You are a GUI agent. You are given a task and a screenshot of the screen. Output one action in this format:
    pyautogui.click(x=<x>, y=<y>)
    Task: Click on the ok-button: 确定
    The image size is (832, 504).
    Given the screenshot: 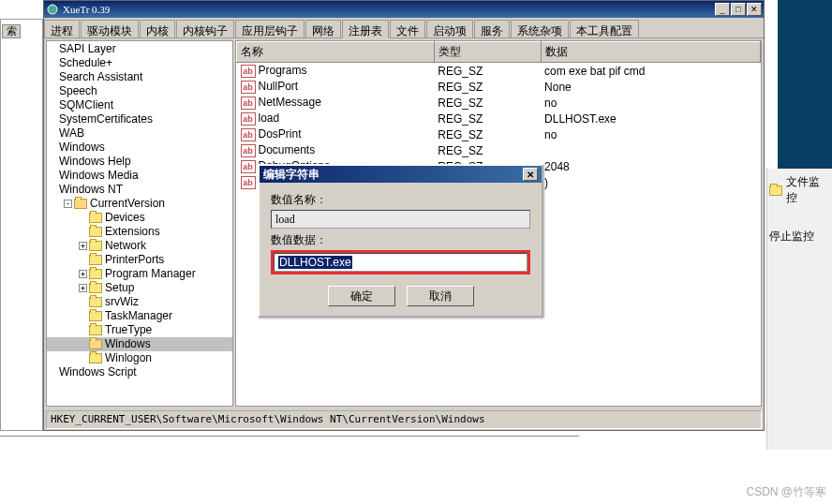 What is the action you would take?
    pyautogui.click(x=362, y=296)
    